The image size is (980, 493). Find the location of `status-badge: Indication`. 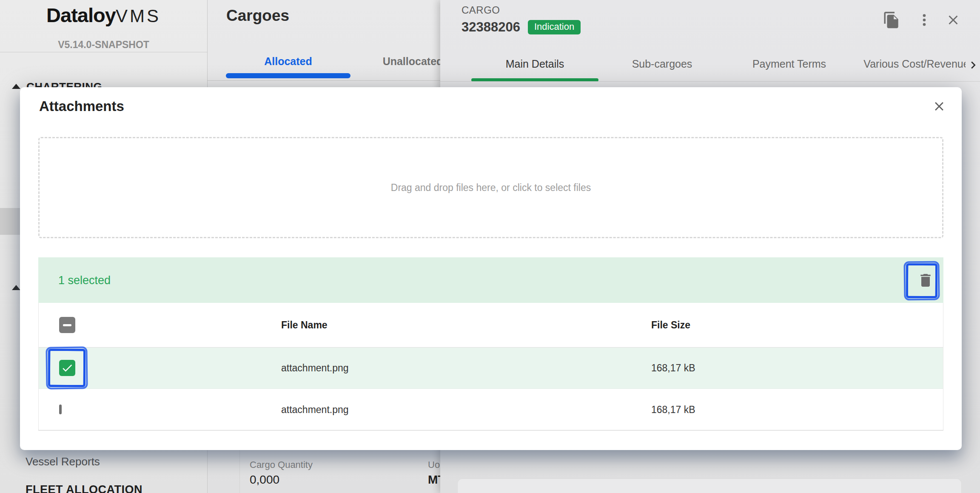

status-badge: Indication is located at coordinates (554, 27).